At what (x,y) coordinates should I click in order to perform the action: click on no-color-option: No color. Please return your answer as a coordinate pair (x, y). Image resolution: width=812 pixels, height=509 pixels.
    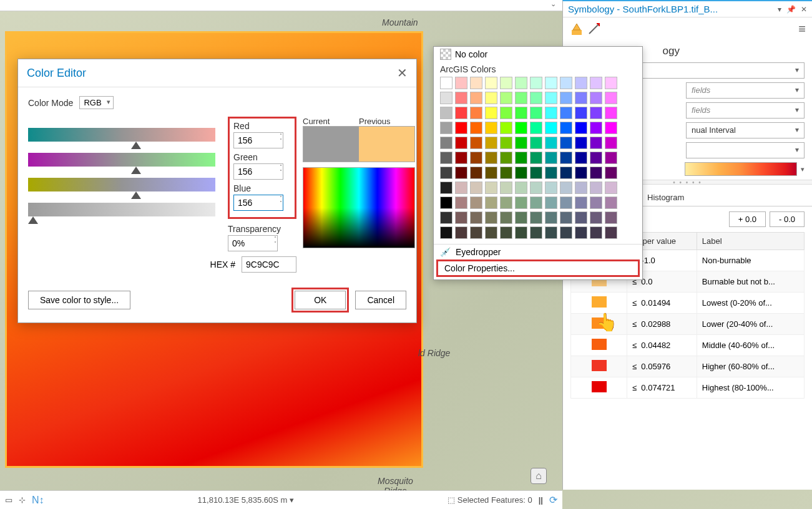
    Looking at the image, I should click on (538, 54).